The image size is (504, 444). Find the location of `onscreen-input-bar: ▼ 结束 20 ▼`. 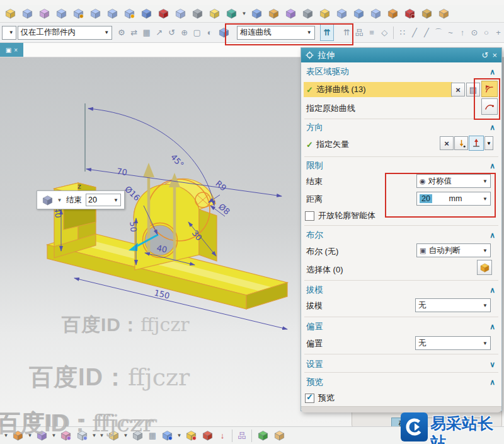

onscreen-input-bar: ▼ 结束 20 ▼ is located at coordinates (81, 200).